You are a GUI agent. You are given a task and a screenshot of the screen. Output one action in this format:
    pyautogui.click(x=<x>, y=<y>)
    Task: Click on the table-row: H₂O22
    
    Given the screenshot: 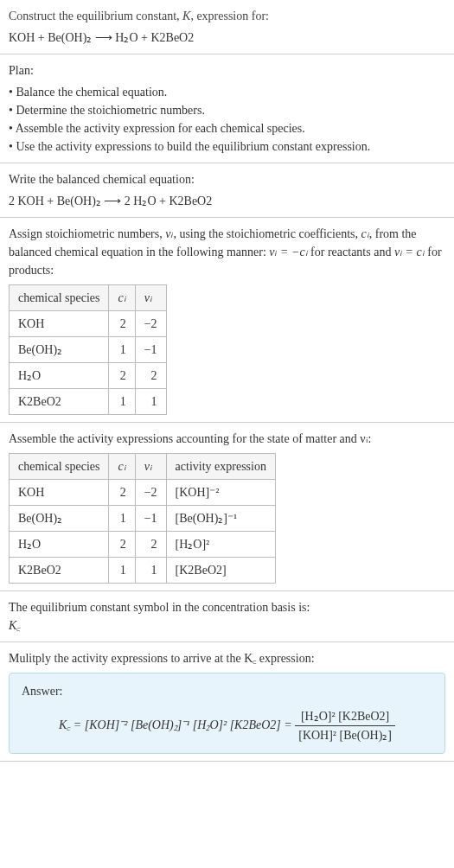 What is the action you would take?
    pyautogui.click(x=88, y=376)
    